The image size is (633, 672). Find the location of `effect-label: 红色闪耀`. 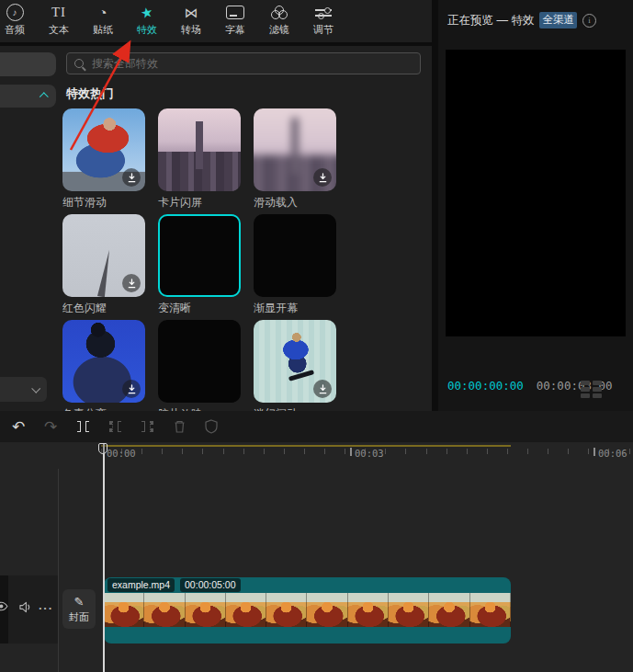

effect-label: 红色闪耀 is located at coordinates (104, 308).